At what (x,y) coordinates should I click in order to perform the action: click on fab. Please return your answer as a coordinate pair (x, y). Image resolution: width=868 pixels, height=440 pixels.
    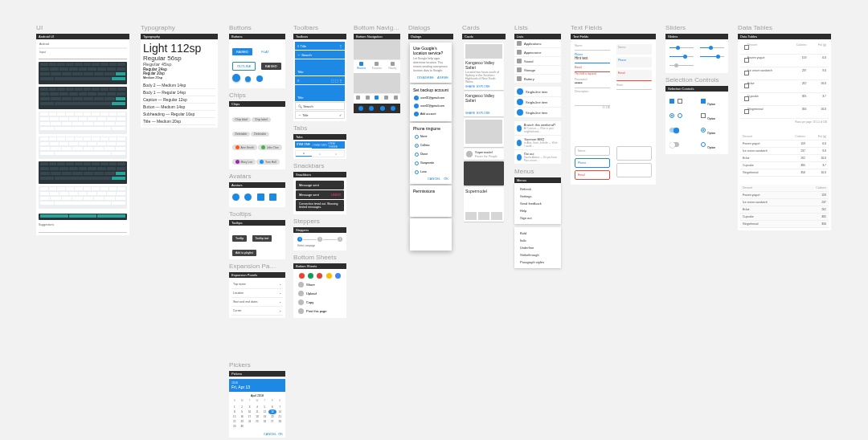
    Looking at the image, I should click on (236, 78).